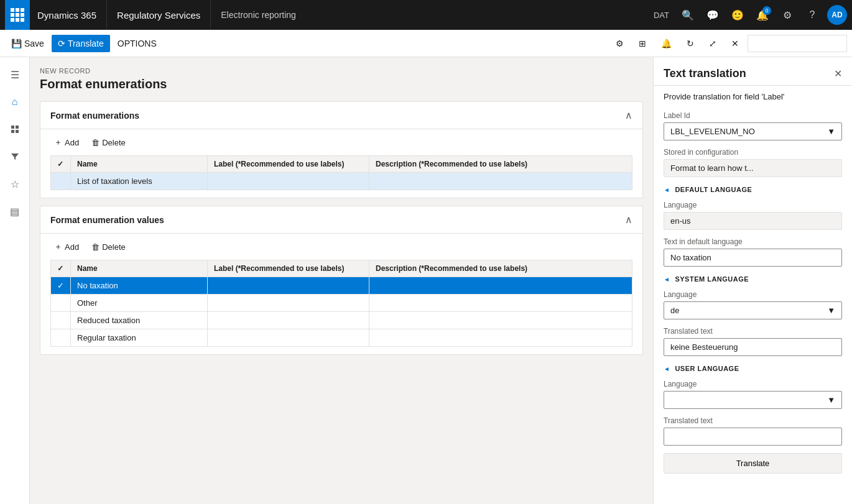 The image size is (852, 504). What do you see at coordinates (27, 44) in the screenshot?
I see `save-button: 💾 Save` at bounding box center [27, 44].